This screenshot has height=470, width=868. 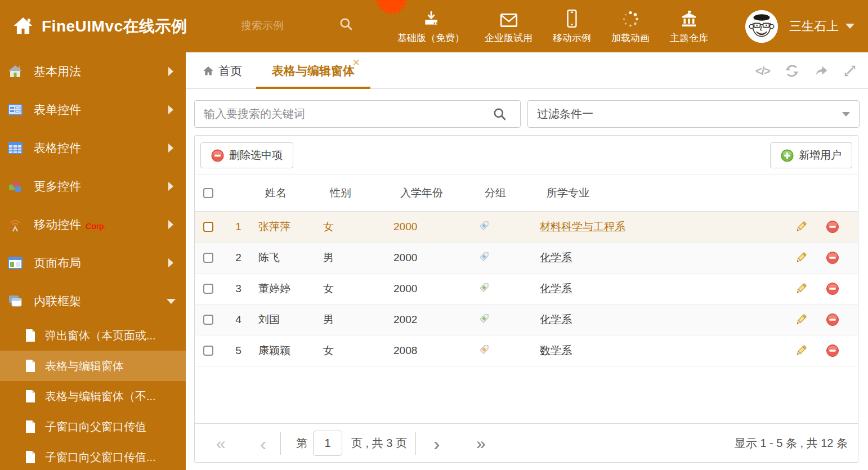 What do you see at coordinates (93, 110) in the screenshot?
I see `sidebar-item-form-controls: 表单控件` at bounding box center [93, 110].